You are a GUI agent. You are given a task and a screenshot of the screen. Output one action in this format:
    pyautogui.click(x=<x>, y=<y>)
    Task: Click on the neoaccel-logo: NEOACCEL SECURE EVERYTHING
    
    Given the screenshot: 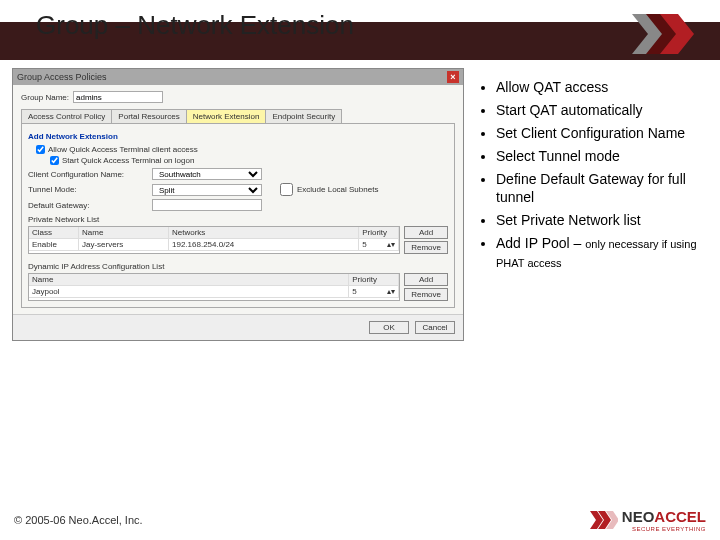 What is the action you would take?
    pyautogui.click(x=648, y=520)
    